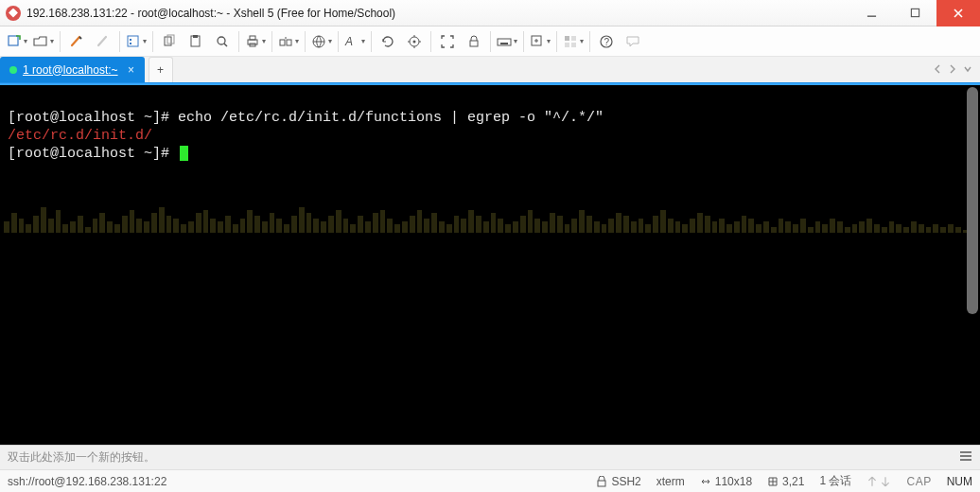 This screenshot has height=492, width=980. I want to click on svg-text: A, so click(348, 42).